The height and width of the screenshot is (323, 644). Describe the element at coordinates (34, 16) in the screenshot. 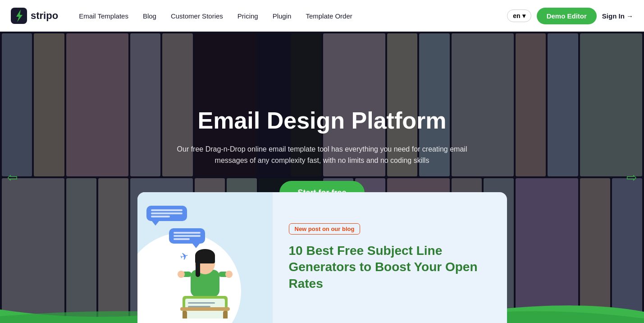

I see `logo: stripo` at that location.